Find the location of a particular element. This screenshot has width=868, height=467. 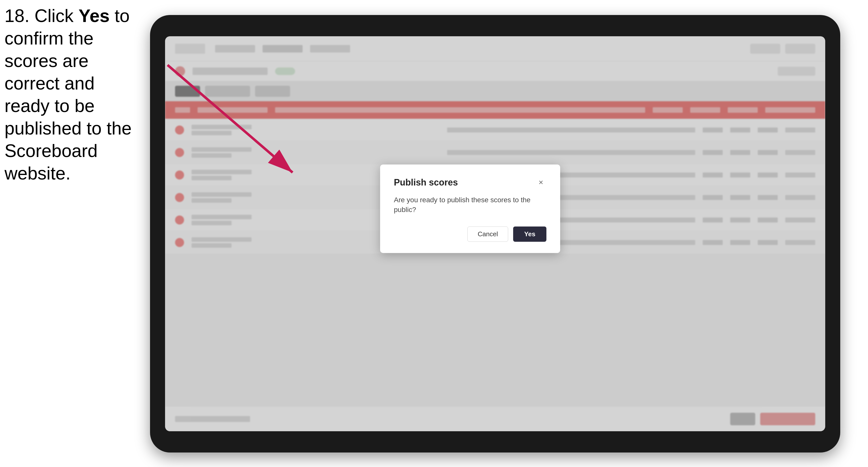

dialog-footer: Cancel Yes is located at coordinates (470, 234).